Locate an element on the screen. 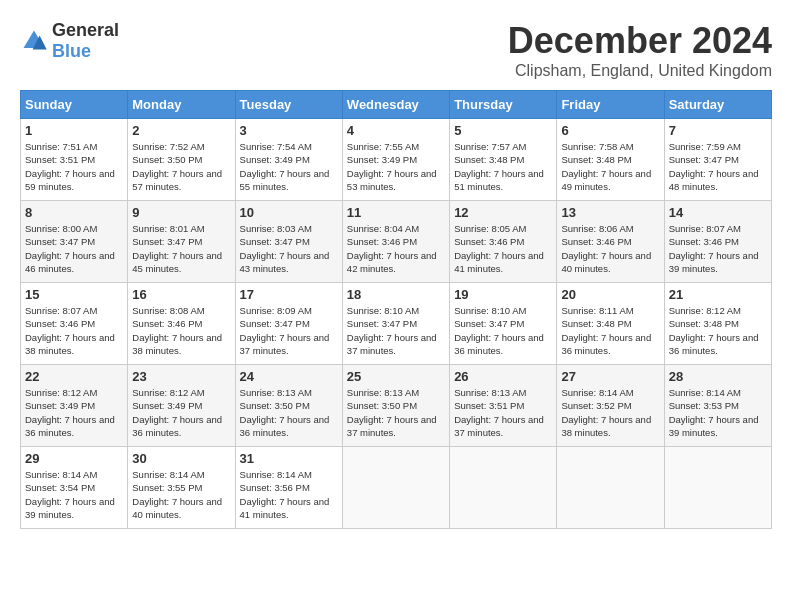 Image resolution: width=792 pixels, height=612 pixels. calendar-subtitle: Clipsham, England, United Kingdom is located at coordinates (640, 71).